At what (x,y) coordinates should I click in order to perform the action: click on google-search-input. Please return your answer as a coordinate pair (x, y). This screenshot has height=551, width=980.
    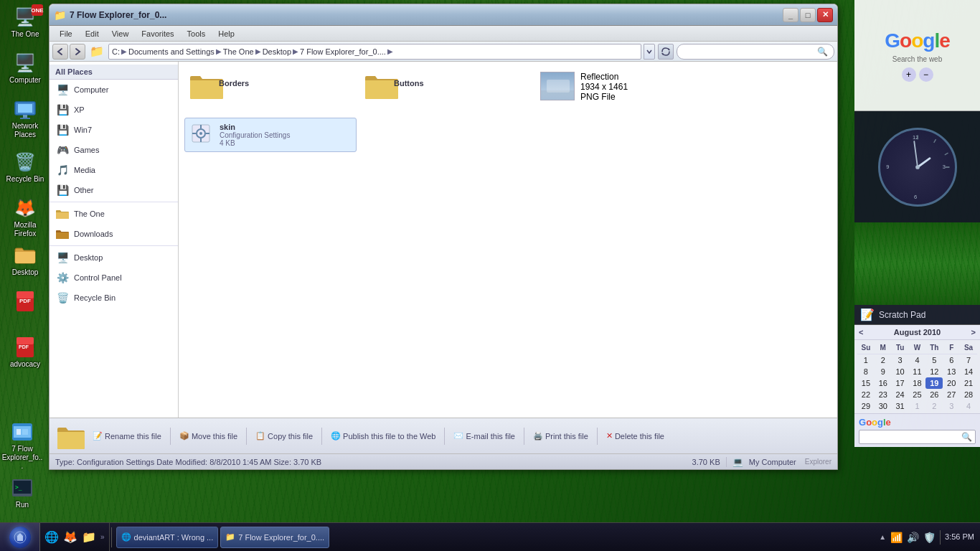
    Looking at the image, I should click on (912, 437).